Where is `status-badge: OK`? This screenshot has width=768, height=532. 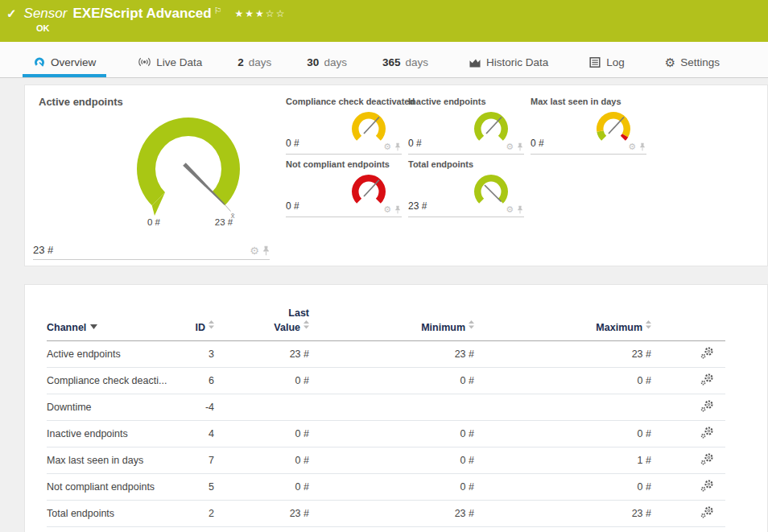
status-badge: OK is located at coordinates (403, 28).